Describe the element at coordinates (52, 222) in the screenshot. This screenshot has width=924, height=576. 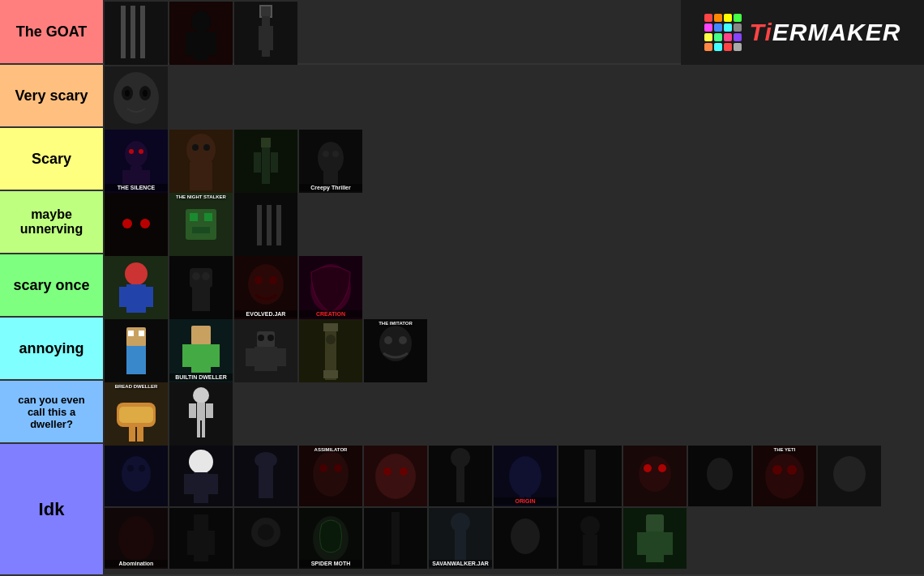
I see `tier-label-maybe-unnerving: maybeunnerving` at that location.